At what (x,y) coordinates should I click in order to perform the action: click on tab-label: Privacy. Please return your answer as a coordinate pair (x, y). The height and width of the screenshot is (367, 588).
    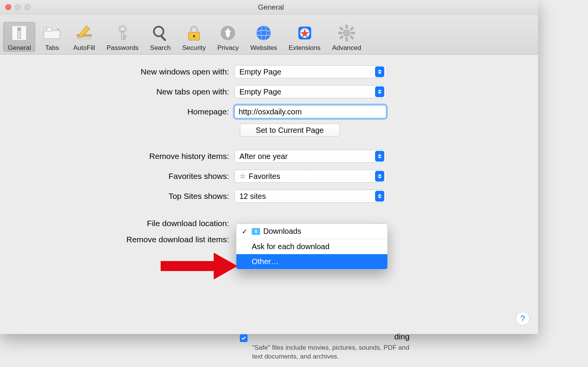
    Looking at the image, I should click on (228, 48).